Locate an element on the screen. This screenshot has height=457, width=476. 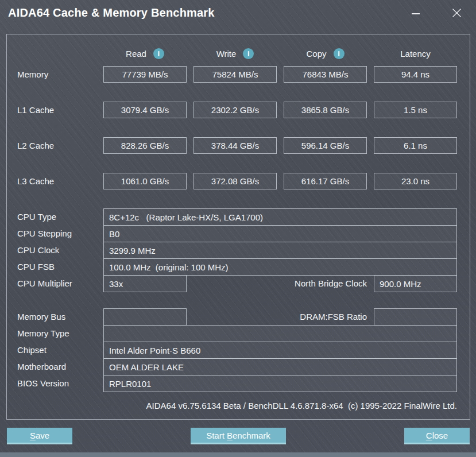
memory-bus-value is located at coordinates (145, 317).